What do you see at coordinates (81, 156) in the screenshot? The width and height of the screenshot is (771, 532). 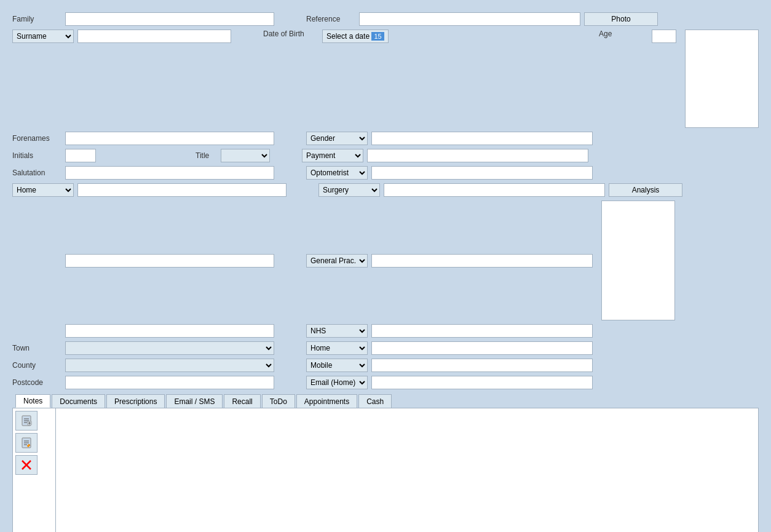 I see `initials-input` at bounding box center [81, 156].